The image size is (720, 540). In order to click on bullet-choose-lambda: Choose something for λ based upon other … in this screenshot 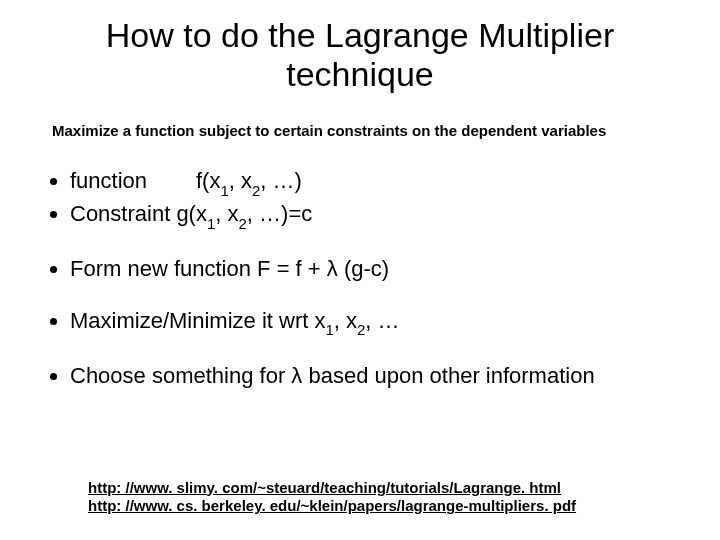, I will do `click(380, 376)`.